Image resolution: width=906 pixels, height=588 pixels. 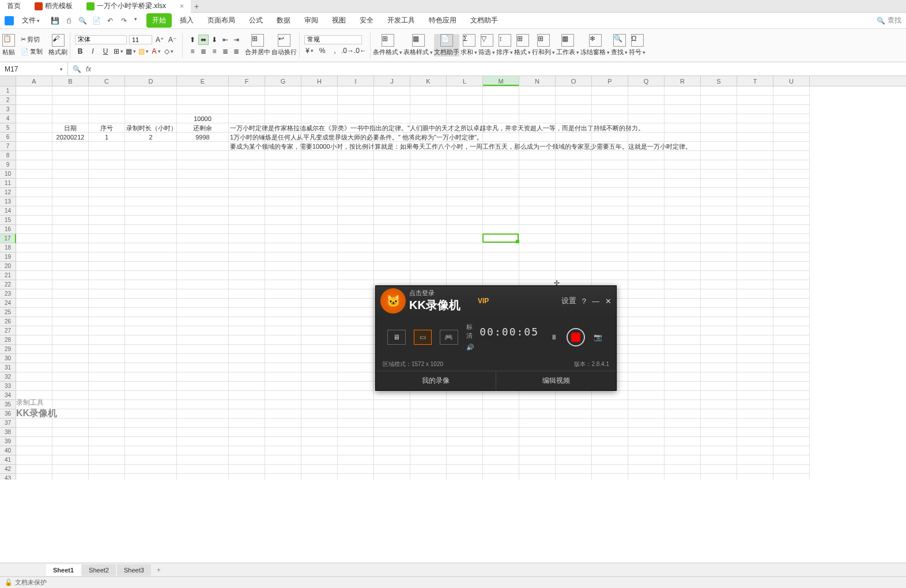 What do you see at coordinates (335, 51) in the screenshot?
I see `comma-icon: ,` at bounding box center [335, 51].